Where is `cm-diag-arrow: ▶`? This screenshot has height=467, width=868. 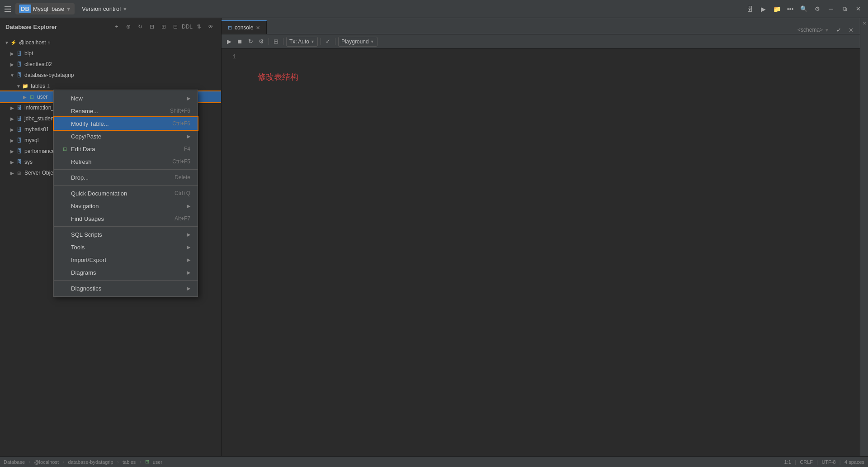
cm-diag-arrow: ▶ is located at coordinates (189, 289).